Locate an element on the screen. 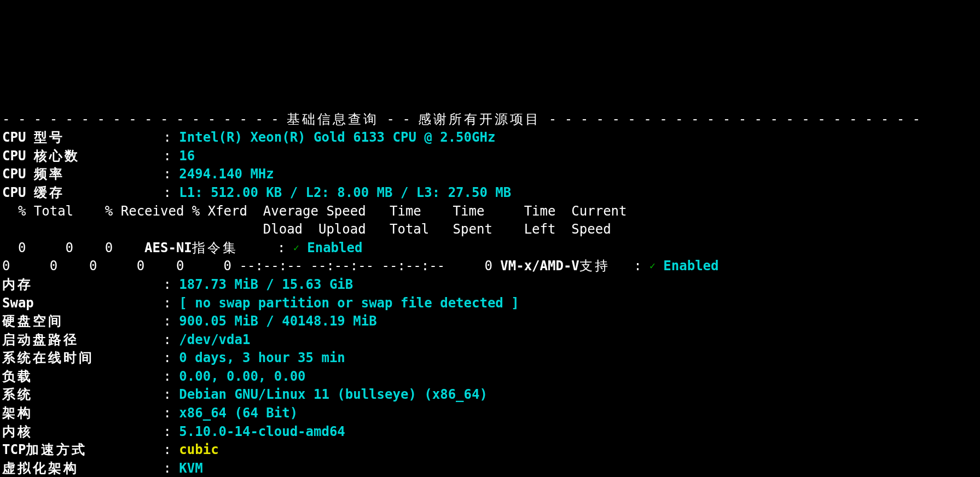  row-cpu-freq: CPU 频率 : 2494.140 MHz is located at coordinates (138, 174).